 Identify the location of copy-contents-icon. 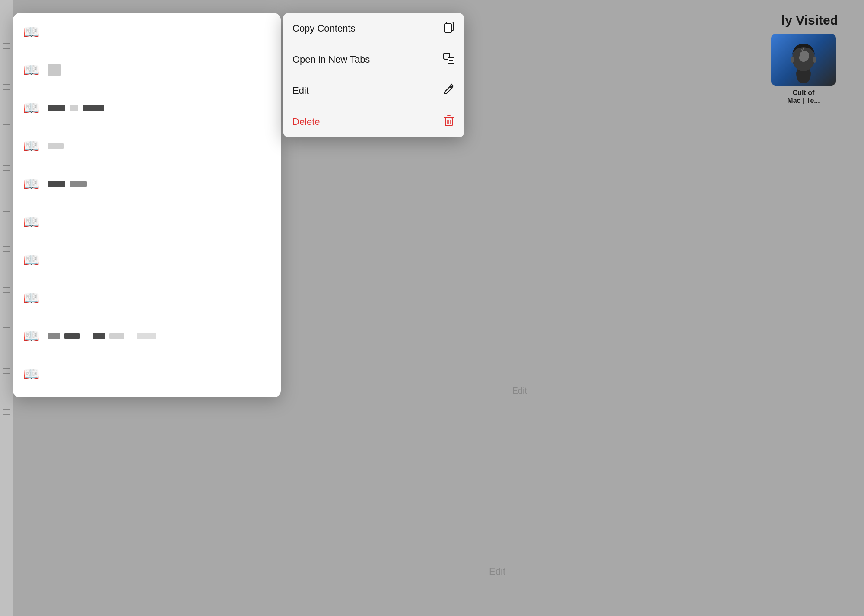
(449, 29).